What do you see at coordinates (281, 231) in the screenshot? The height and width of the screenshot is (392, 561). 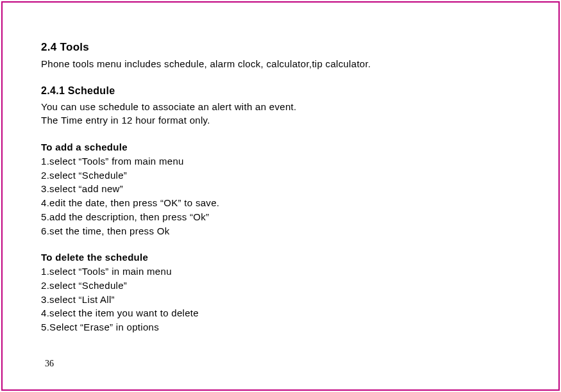 I see `add-step: 6.set the time, then press Ok` at bounding box center [281, 231].